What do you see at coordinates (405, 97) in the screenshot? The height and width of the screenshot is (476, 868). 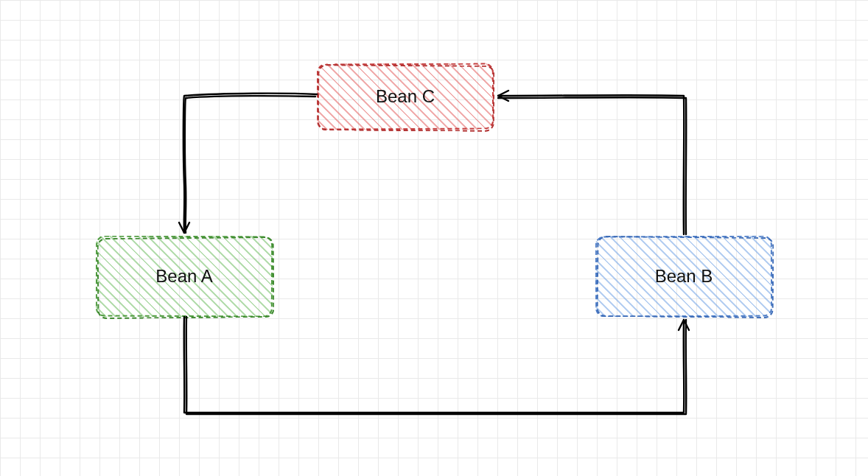 I see `node-label: Bean C` at bounding box center [405, 97].